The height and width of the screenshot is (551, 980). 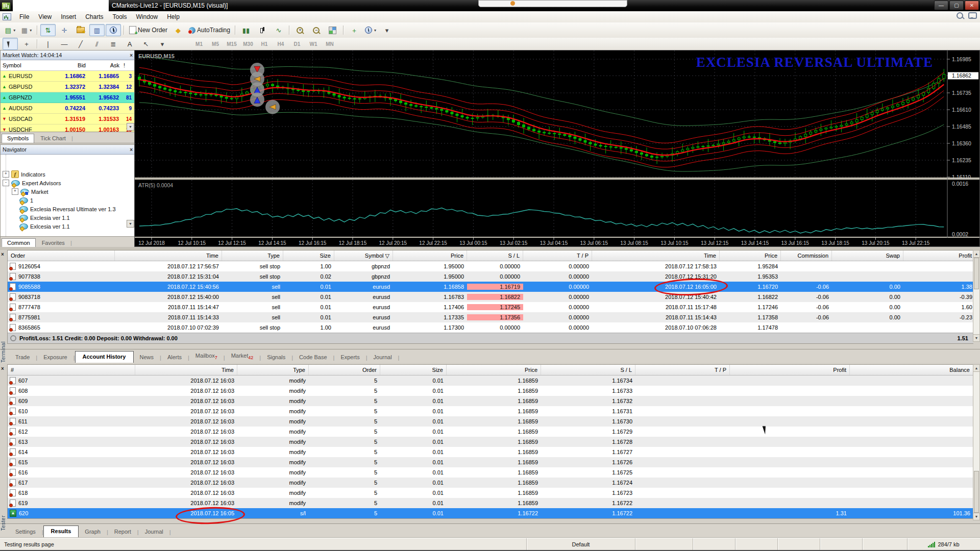 I want to click on results-scrollbar: ▲ ▼, so click(x=976, y=442).